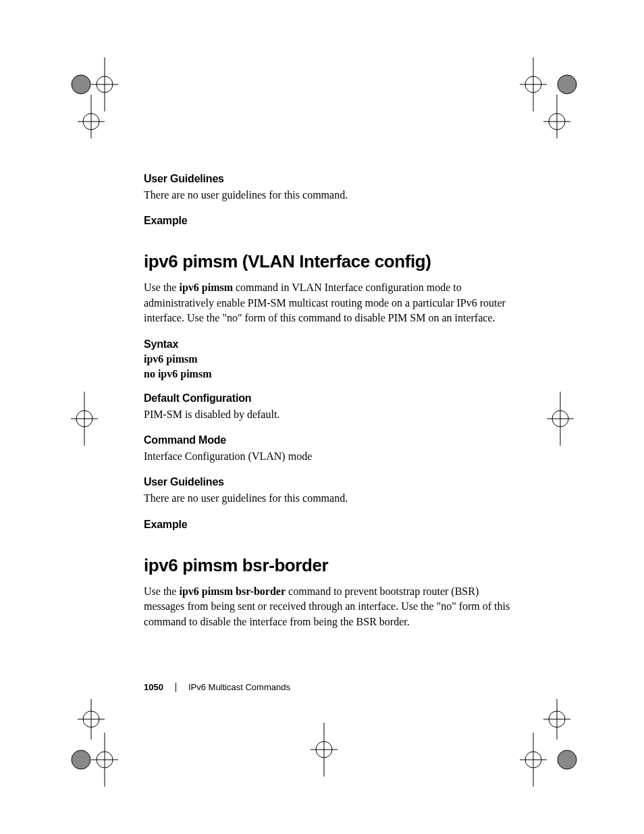 The image size is (644, 834). I want to click on command-intro-pimsm-vlan: Use the ipv6 pimsm command in VLAN Inter…, so click(333, 303).